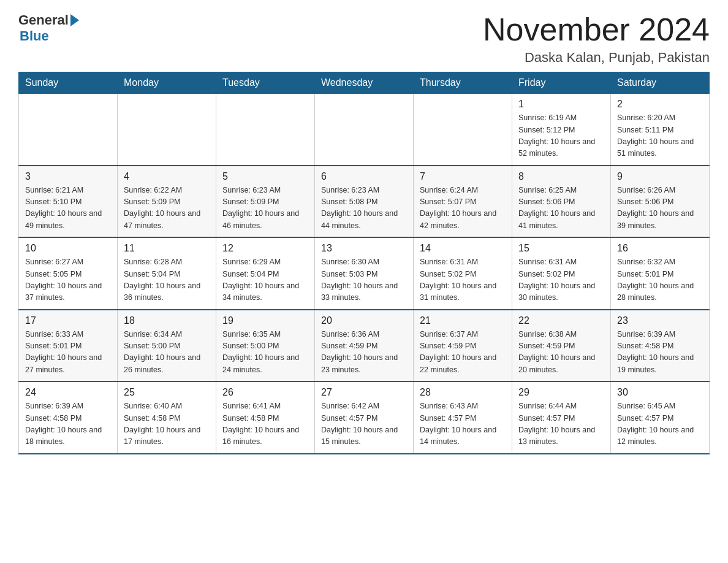 The width and height of the screenshot is (728, 563). What do you see at coordinates (561, 177) in the screenshot?
I see `day-number: 8` at bounding box center [561, 177].